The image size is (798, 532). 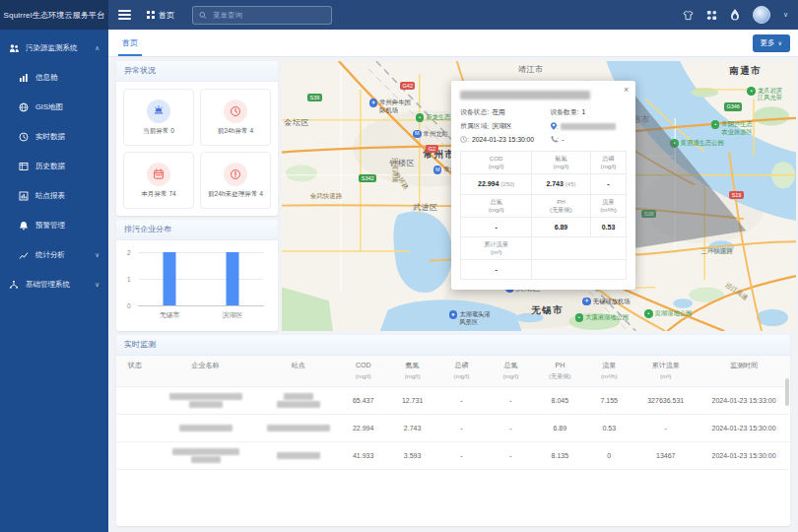 I want to click on chart-ytick: 1, so click(x=129, y=280).